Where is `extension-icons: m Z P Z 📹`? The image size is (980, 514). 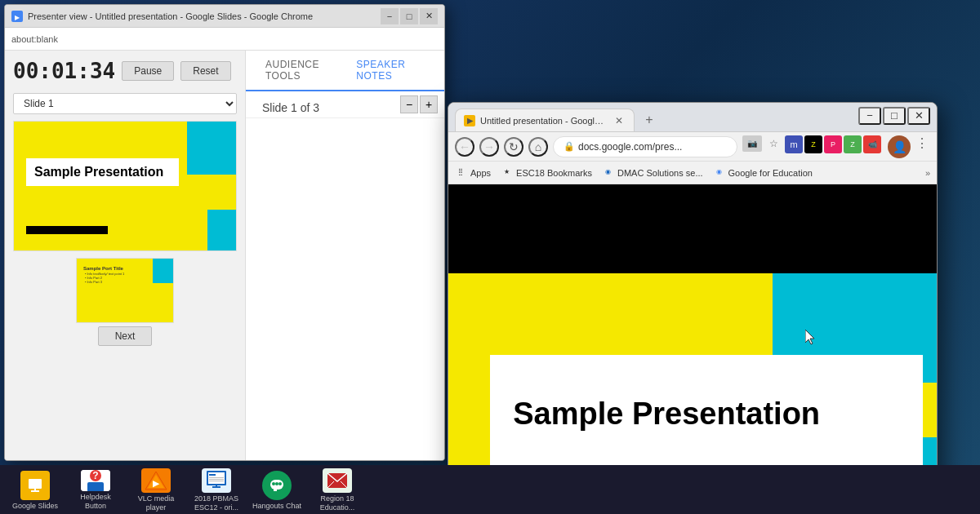 extension-icons: m Z P Z 📹 is located at coordinates (833, 147).